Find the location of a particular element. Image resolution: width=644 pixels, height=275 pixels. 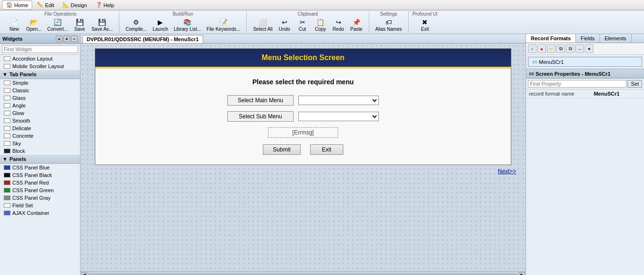

sidebar-item-css-gray: CSS Panel Gray is located at coordinates (40, 198).